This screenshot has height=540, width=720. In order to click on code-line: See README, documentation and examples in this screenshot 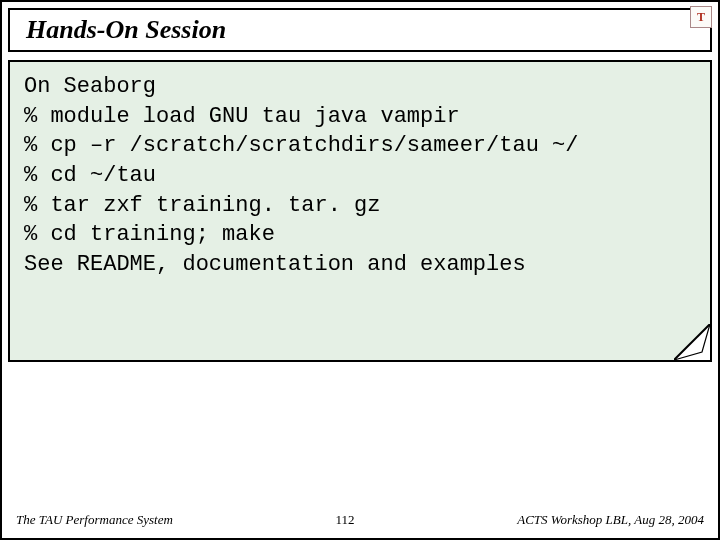, I will do `click(275, 264)`.